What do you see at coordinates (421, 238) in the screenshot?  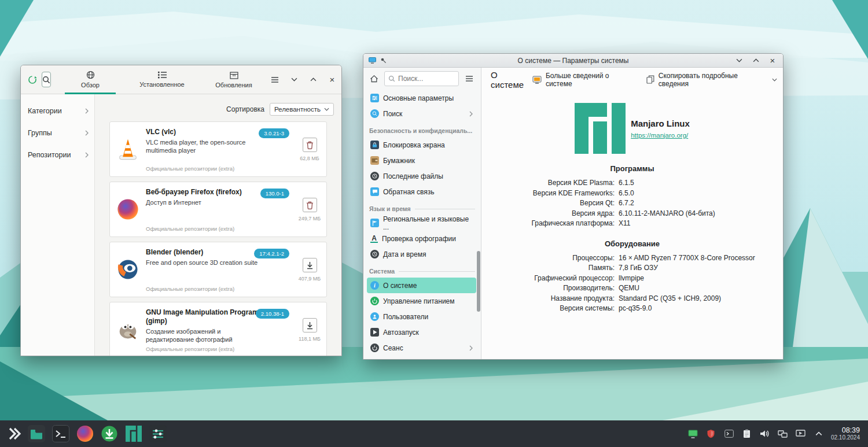 I see `nav-spellcheck: A Проверка орфографии` at bounding box center [421, 238].